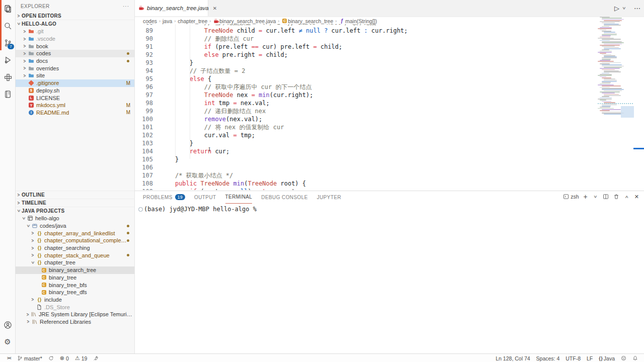 Image resolution: width=644 pixels, height=362 pixels. I want to click on file-row-overrides: >overrides, so click(75, 68).